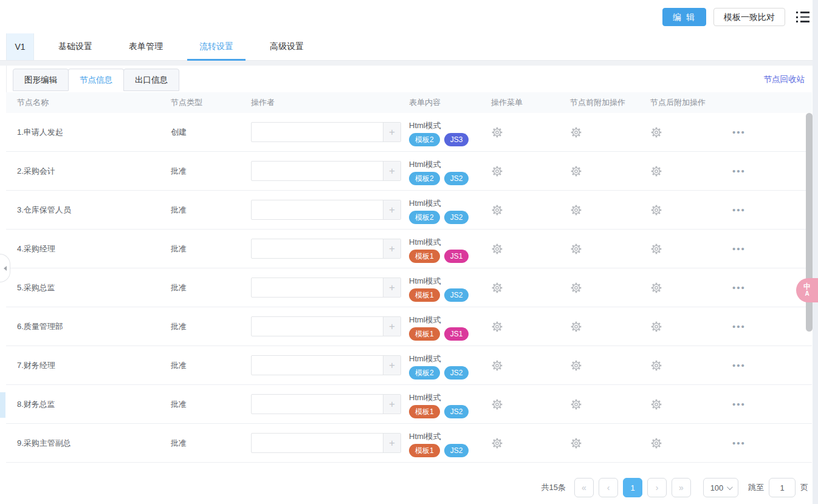 The height and width of the screenshot is (504, 818). I want to click on main-tab: 基础设置, so click(75, 47).